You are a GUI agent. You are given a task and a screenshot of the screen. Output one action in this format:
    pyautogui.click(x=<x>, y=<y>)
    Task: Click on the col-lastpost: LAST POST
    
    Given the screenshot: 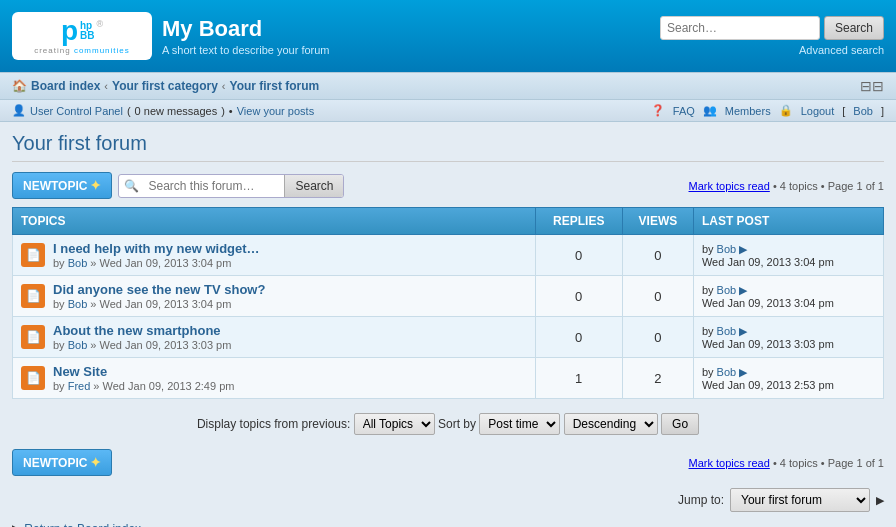 What is the action you would take?
    pyautogui.click(x=788, y=222)
    